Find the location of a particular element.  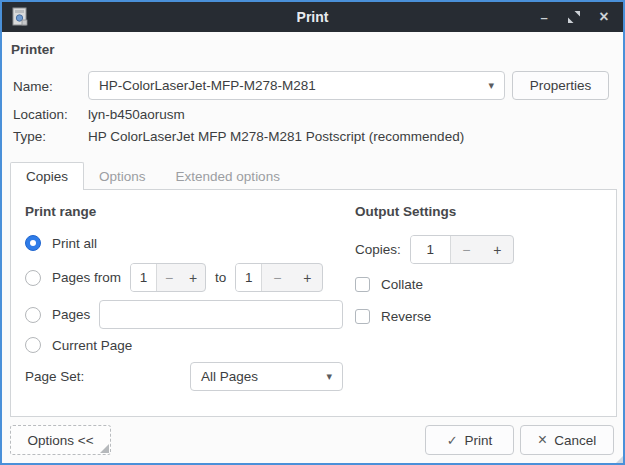

pages-from-label: Pages from is located at coordinates (86, 278).